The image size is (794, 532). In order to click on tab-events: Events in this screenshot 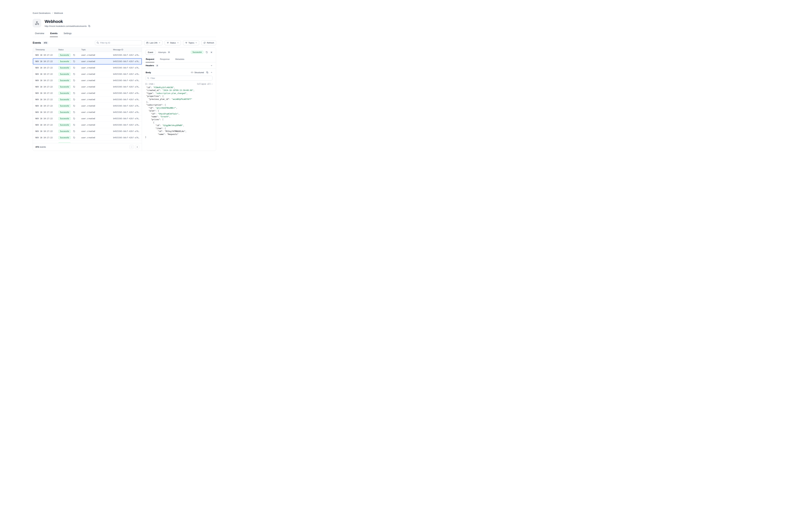, I will do `click(54, 34)`.